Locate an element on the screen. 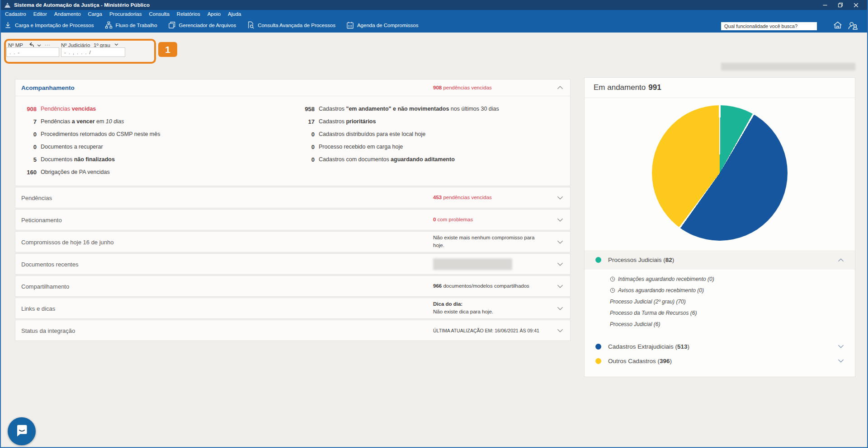 The width and height of the screenshot is (868, 448). stat-documentos-a-recuperar: 0Documentos a recuperar is located at coordinates (147, 147).